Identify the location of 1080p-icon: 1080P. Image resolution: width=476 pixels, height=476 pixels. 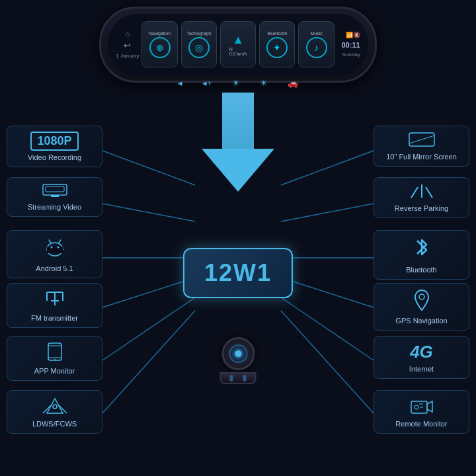
(54, 141).